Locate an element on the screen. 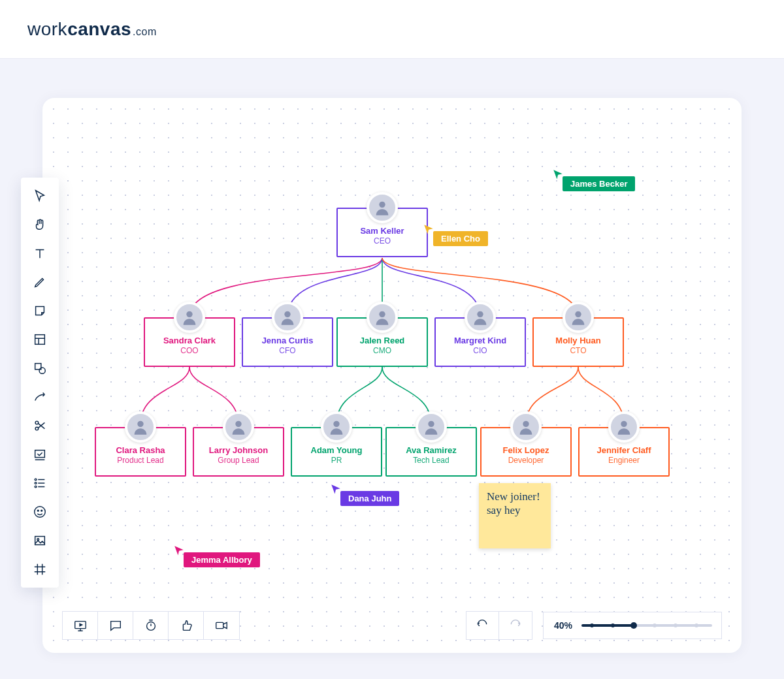 The width and height of the screenshot is (784, 679). pen-tool is located at coordinates (40, 282).